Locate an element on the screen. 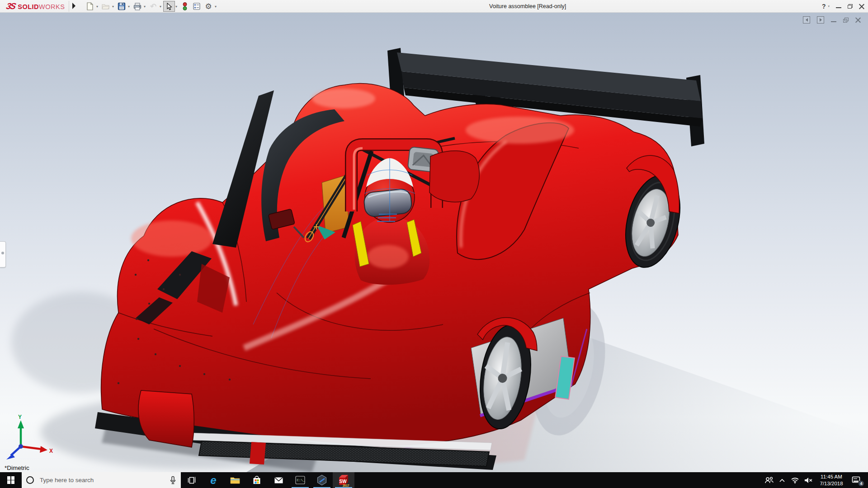 The width and height of the screenshot is (868, 488). minimize-icon is located at coordinates (839, 8).